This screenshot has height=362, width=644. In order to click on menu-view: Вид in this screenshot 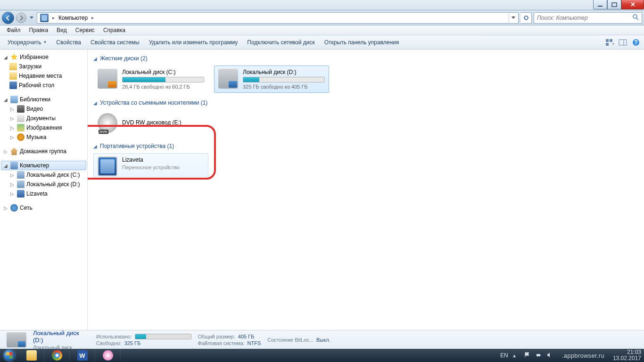, I will do `click(62, 30)`.